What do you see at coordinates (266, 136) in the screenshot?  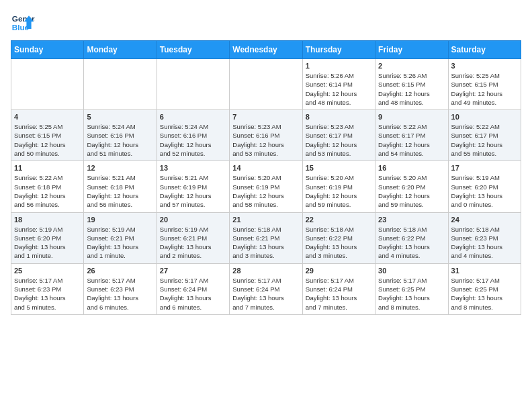 I see `calendar-week-row: 4Sunrise: 5:25 AM Sunset: 6:15 PM Daylig…` at bounding box center [266, 136].